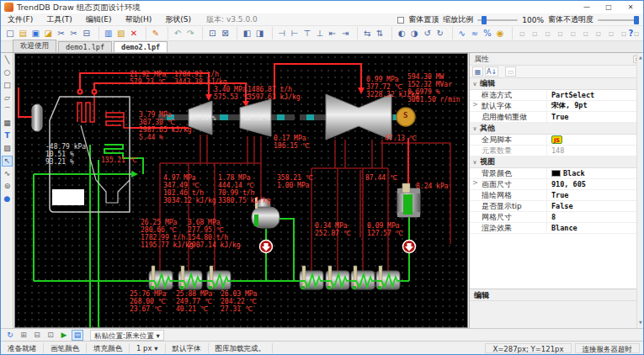 The height and width of the screenshot is (355, 644). I want to click on chart-icon: ∿, so click(7, 173).